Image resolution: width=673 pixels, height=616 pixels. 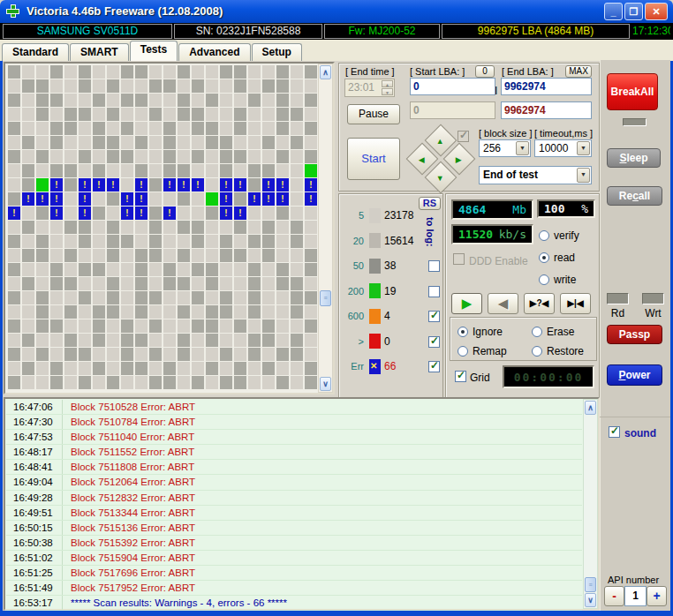 I want to click on end-action-select: End of test ▼, so click(x=535, y=175).